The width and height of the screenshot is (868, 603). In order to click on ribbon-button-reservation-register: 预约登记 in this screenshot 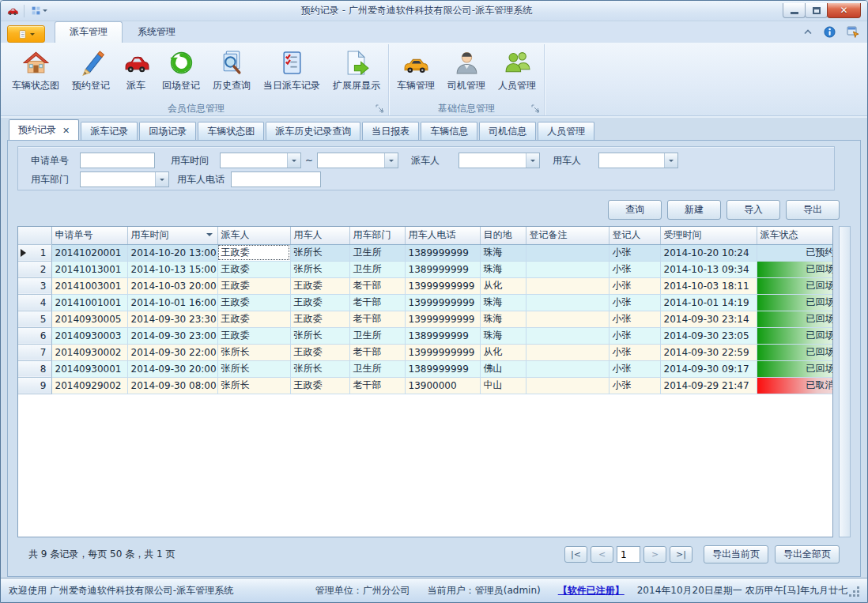, I will do `click(91, 73)`.